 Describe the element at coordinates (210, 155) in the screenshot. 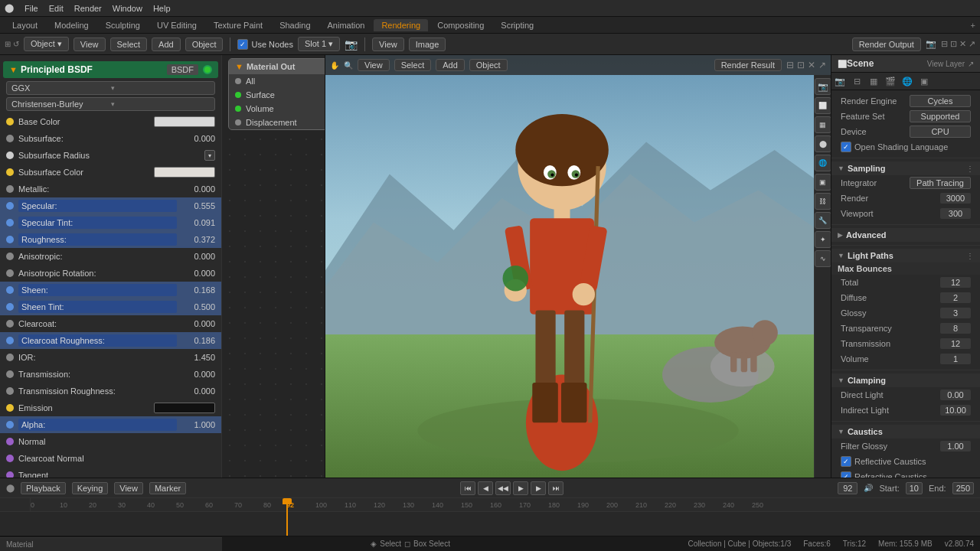

I see `subsurface-radius-expand: ▾` at that location.